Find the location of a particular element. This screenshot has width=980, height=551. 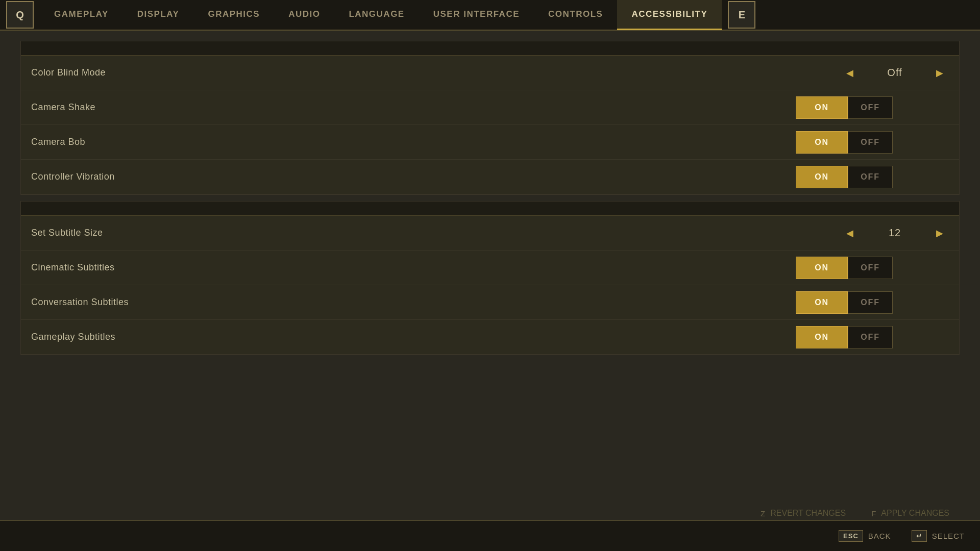

gameplay-subtitles-toggle: ON OFF is located at coordinates (844, 337).